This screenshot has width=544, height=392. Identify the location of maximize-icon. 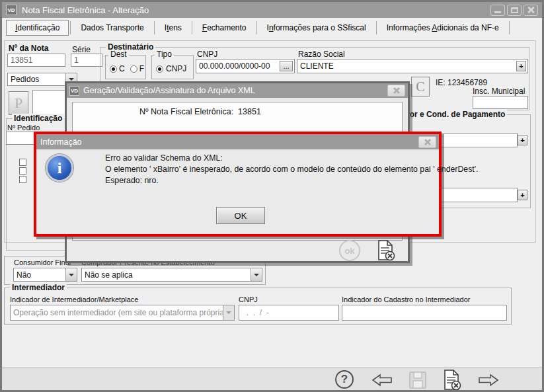
(514, 11).